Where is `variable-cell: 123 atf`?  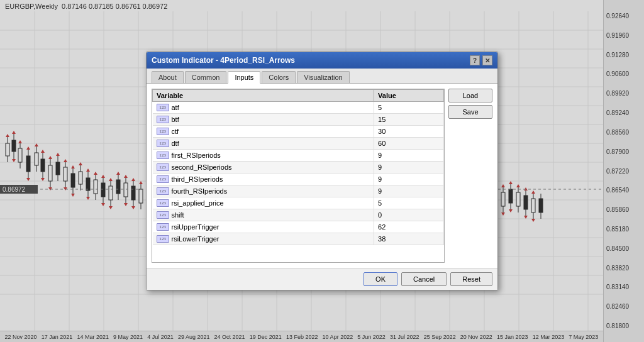 variable-cell: 123 atf is located at coordinates (264, 108).